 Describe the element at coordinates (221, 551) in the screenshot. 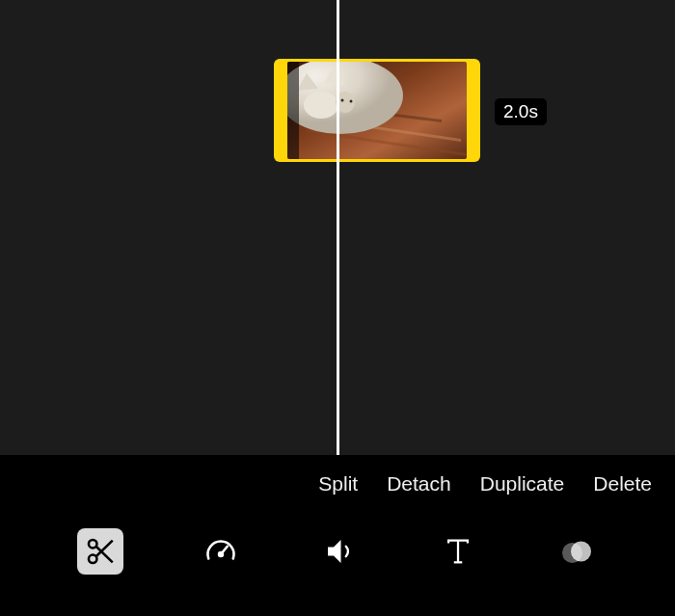

I see `speedometer-icon` at that location.